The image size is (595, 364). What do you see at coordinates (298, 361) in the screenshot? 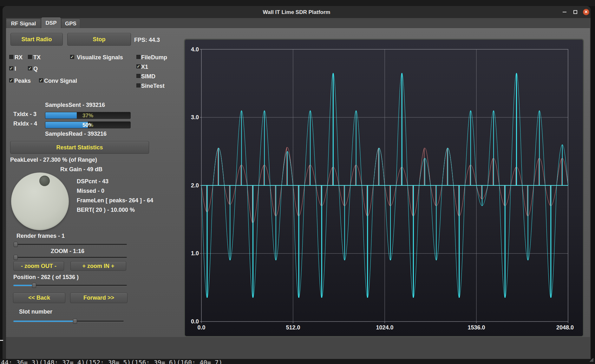
I see `status-log-bar: 44; 36= 3)(148; 37= 4)(152; 38= 5)(156; …` at bounding box center [298, 361].